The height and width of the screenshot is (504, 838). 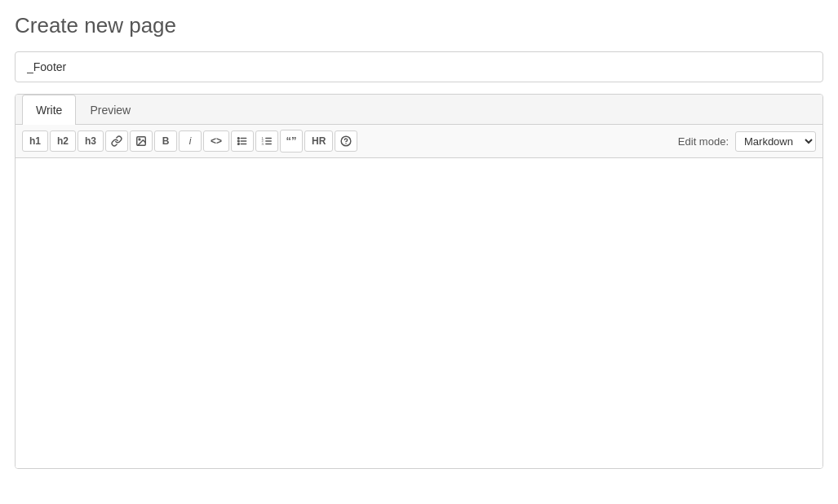 What do you see at coordinates (346, 141) in the screenshot?
I see `help-button` at bounding box center [346, 141].